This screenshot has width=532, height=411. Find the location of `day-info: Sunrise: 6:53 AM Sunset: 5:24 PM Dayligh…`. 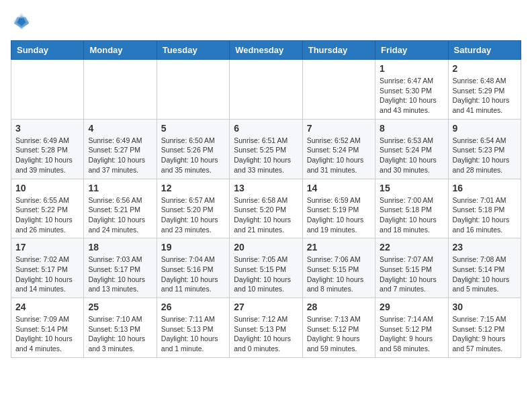

day-info: Sunrise: 6:53 AM Sunset: 5:24 PM Dayligh… is located at coordinates (411, 156).